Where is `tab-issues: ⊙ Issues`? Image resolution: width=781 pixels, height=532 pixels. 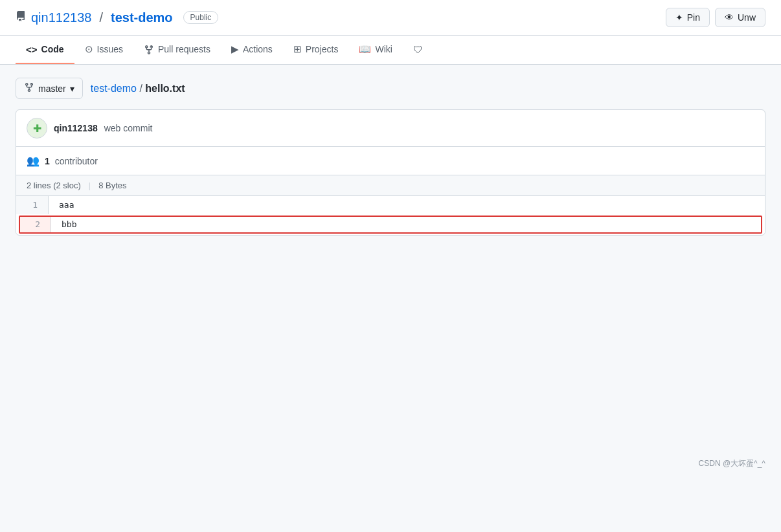
tab-issues: ⊙ Issues is located at coordinates (104, 50).